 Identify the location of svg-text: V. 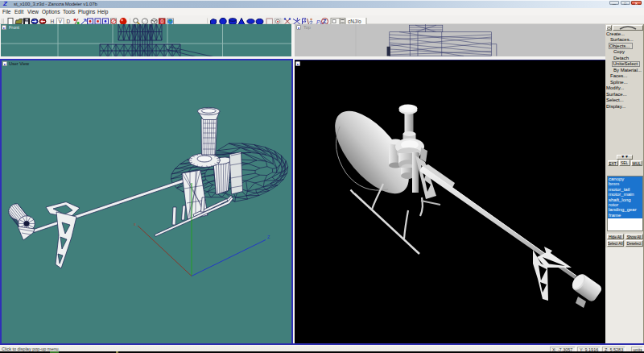
(61, 21).